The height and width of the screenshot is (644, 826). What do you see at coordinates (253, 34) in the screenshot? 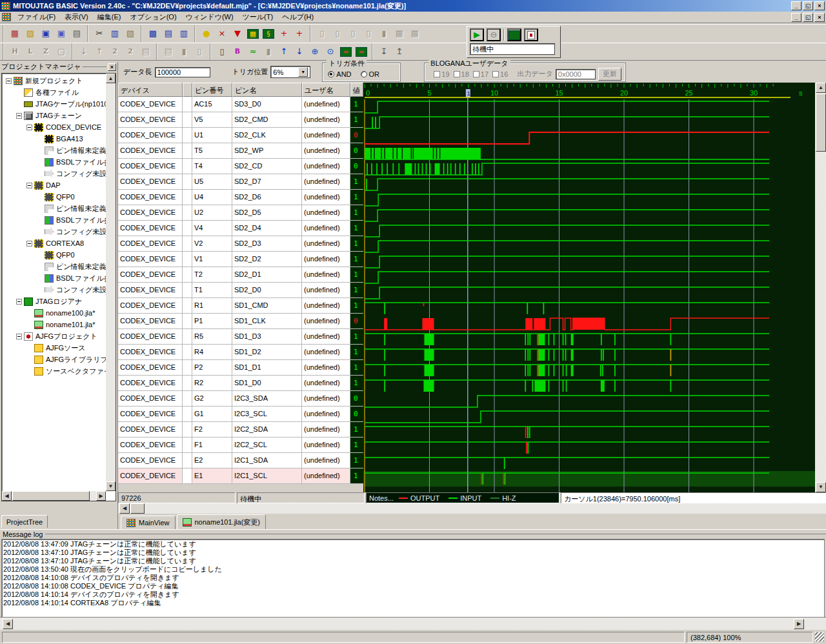
I see `boundary-scan-view-button: ▦` at bounding box center [253, 34].